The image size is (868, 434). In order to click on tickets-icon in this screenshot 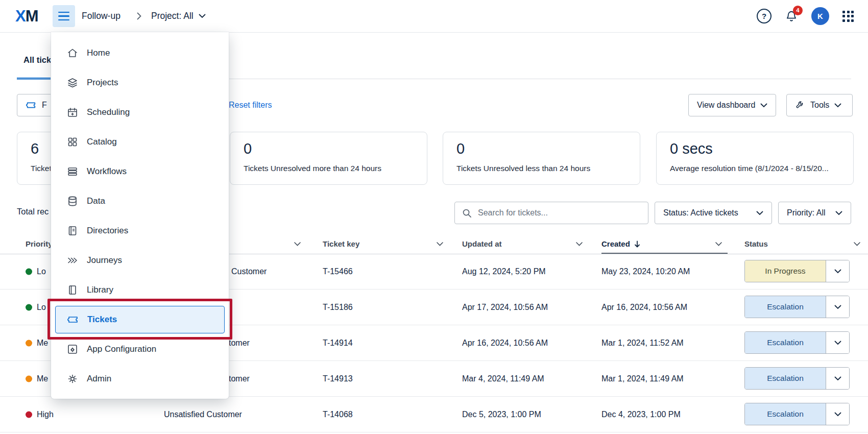, I will do `click(73, 320)`.